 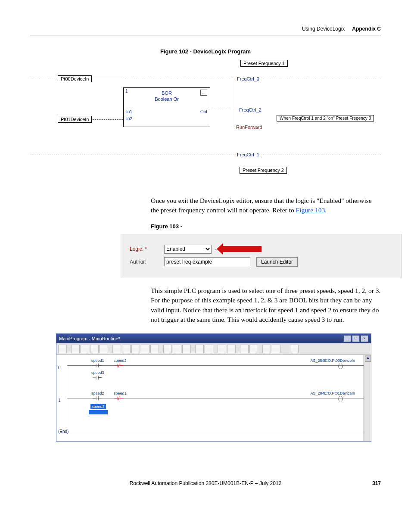 What do you see at coordinates (261, 205) in the screenshot?
I see `para1-a: Once you exit the DeviceLogix editor, en…` at bounding box center [261, 205].